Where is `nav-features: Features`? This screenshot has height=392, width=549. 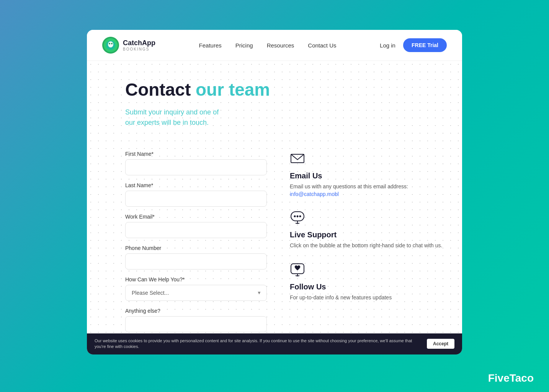
nav-features: Features is located at coordinates (211, 45).